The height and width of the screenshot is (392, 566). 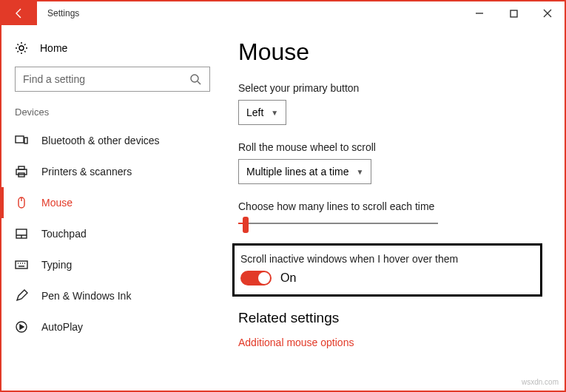 I want to click on maximize-icon, so click(x=513, y=13).